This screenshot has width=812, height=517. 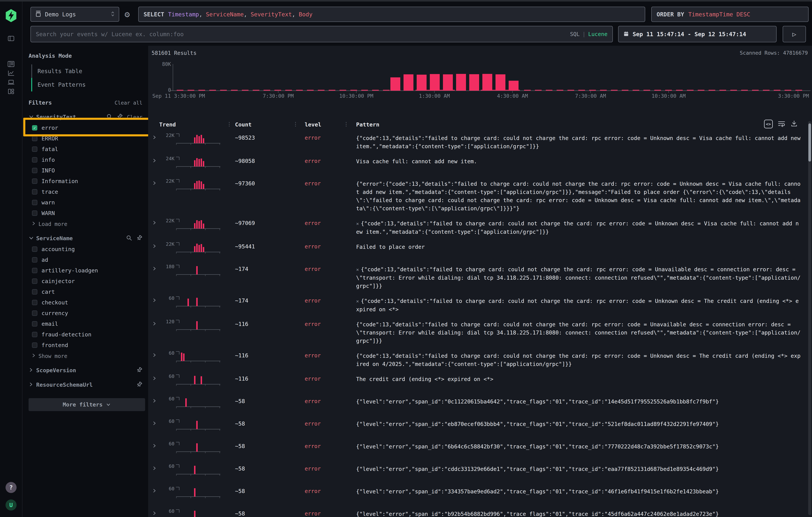 What do you see at coordinates (87, 345) in the screenshot?
I see `filter-option-frontend: frontend` at bounding box center [87, 345].